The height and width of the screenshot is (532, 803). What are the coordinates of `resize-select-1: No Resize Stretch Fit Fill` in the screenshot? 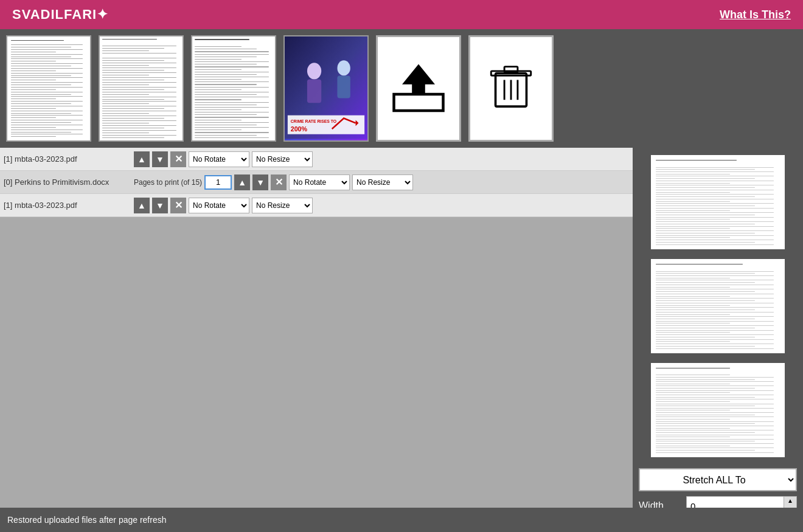 It's located at (282, 159).